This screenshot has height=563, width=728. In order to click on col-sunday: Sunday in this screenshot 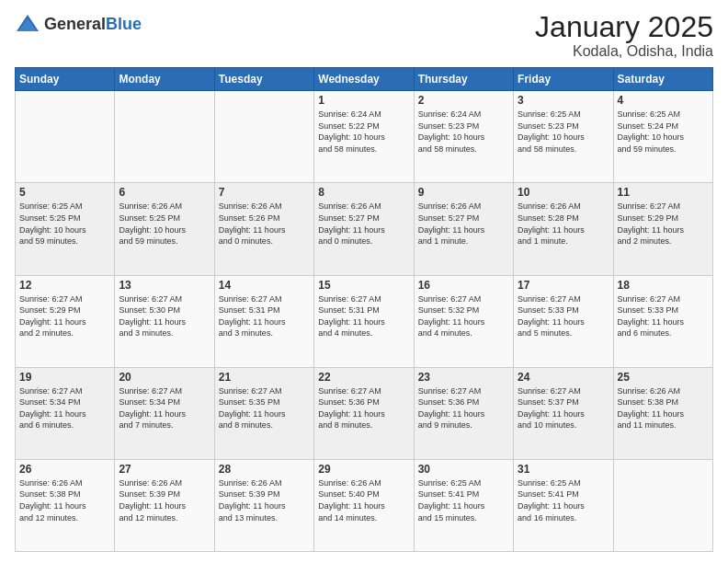, I will do `click(65, 79)`.